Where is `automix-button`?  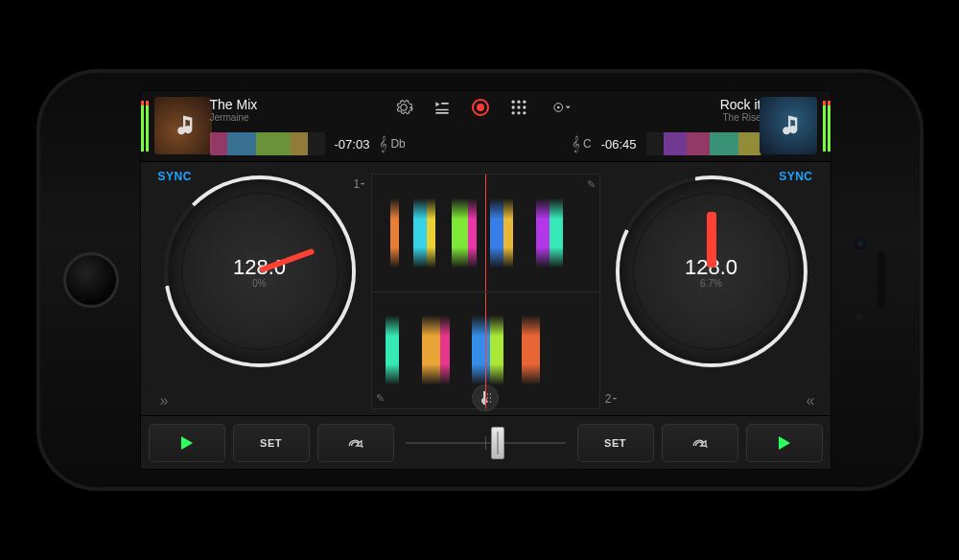
automix-button is located at coordinates (562, 107).